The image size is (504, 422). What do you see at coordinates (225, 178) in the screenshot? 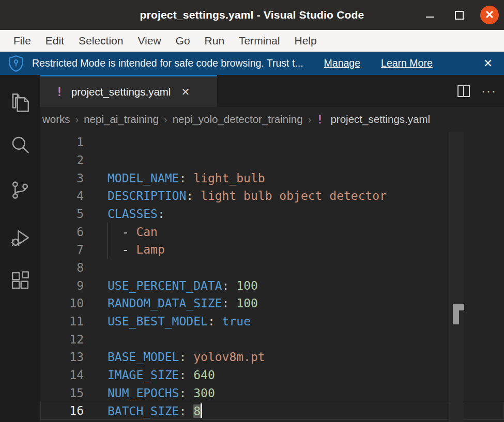
I see `token-str: light_bulb` at bounding box center [225, 178].